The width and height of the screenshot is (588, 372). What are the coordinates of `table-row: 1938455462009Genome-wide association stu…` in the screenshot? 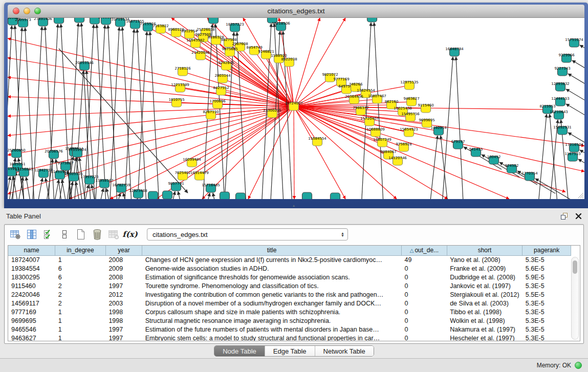 It's located at (290, 268).